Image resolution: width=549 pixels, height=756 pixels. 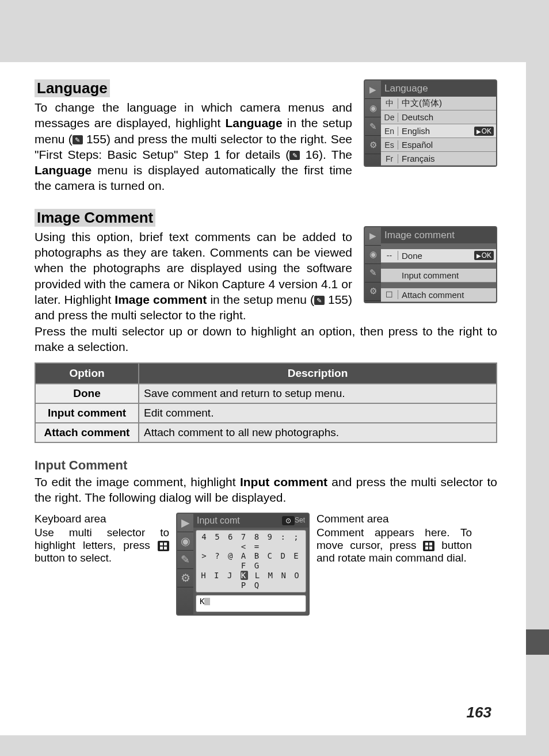 What do you see at coordinates (439, 159) in the screenshot?
I see `menu-row: FrFrançais` at bounding box center [439, 159].